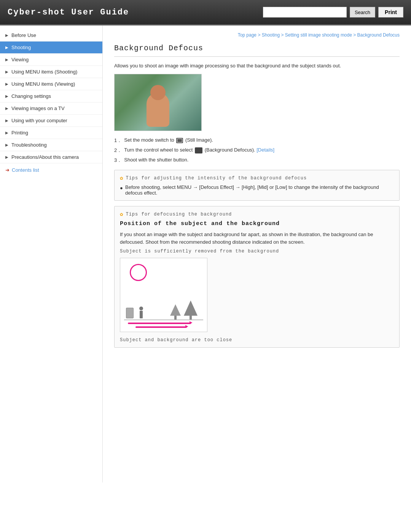  What do you see at coordinates (257, 150) in the screenshot?
I see `step-2: 2． Turn the control wheel to select (Bac…` at bounding box center [257, 150].